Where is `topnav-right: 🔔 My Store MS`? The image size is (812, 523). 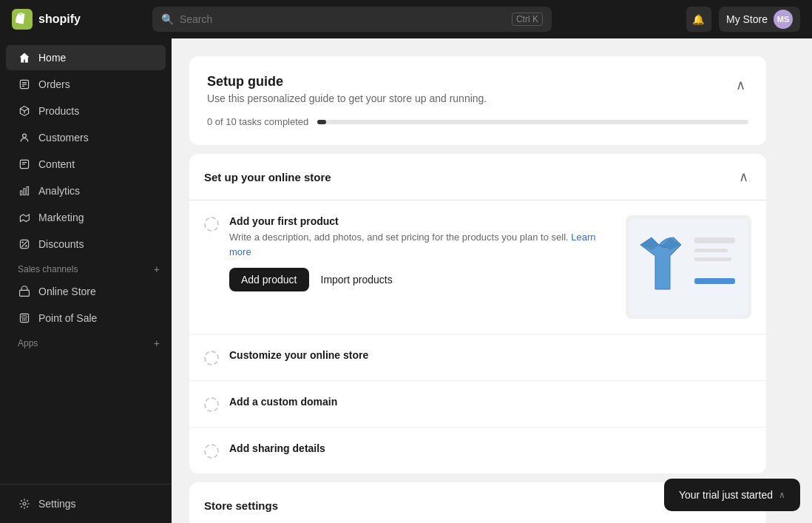 topnav-right: 🔔 My Store MS is located at coordinates (743, 19).